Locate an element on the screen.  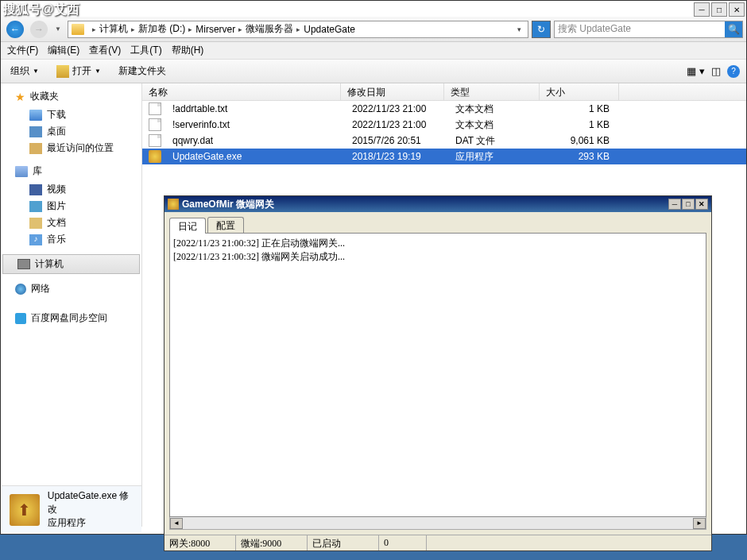
sidebar-music: ♪音乐 is located at coordinates (72, 240).